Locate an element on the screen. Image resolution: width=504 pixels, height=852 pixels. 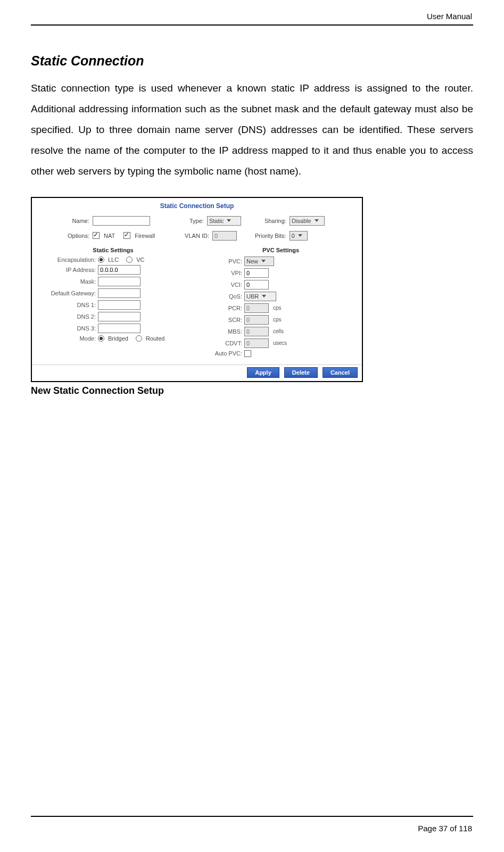
vci-input is located at coordinates (257, 285).